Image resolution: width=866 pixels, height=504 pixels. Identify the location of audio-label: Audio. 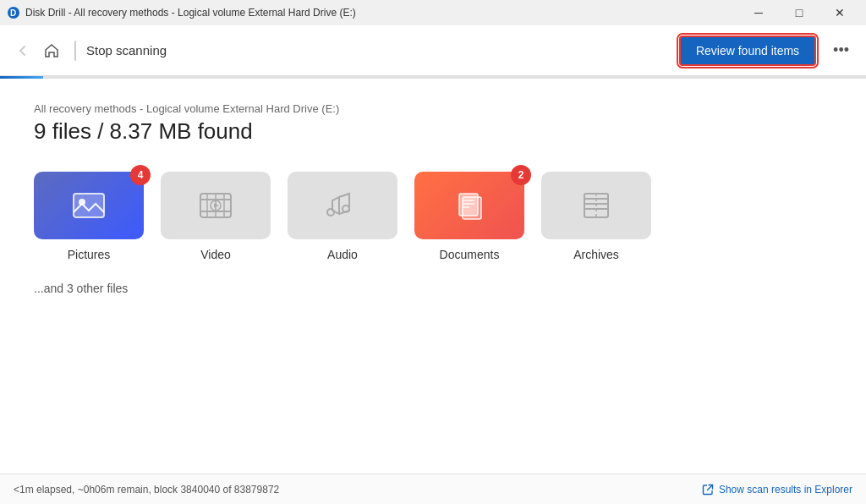
(343, 255).